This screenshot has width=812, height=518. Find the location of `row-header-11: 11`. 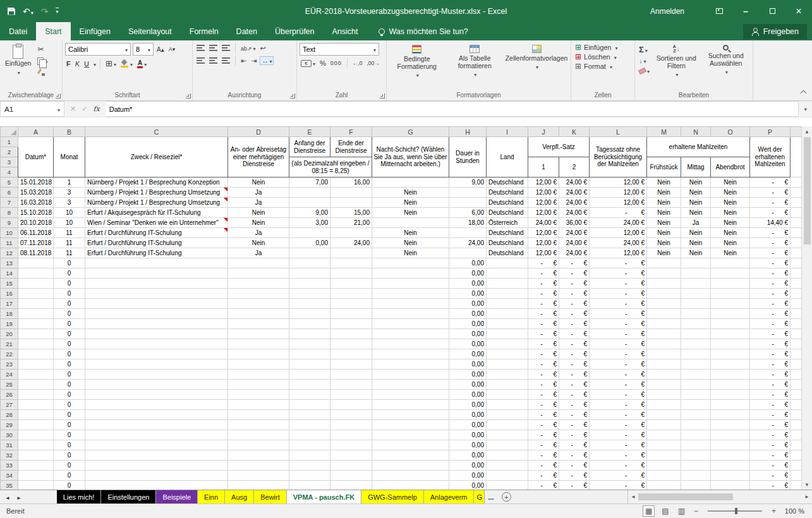

row-header-11: 11 is located at coordinates (9, 243).